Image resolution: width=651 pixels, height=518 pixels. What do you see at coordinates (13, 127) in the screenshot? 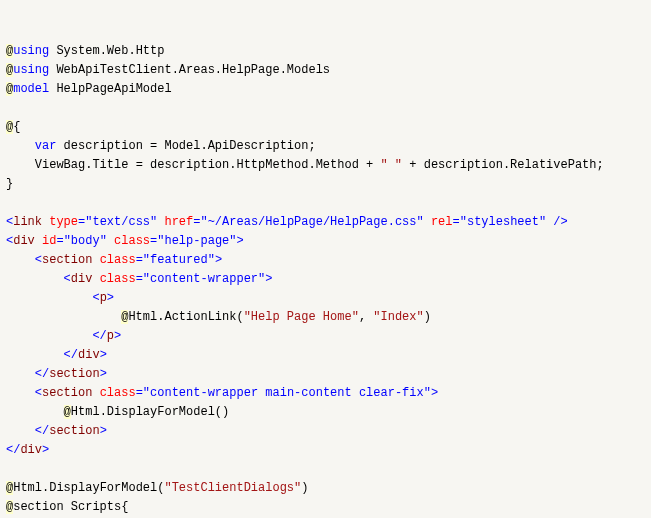
I see `code-line: @{` at bounding box center [13, 127].